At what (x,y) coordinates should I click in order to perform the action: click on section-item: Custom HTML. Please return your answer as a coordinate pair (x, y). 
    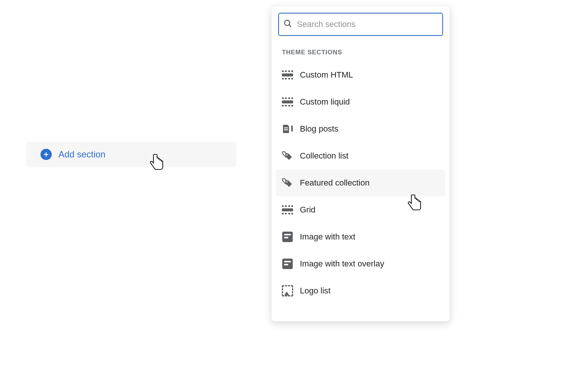
    Looking at the image, I should click on (361, 75).